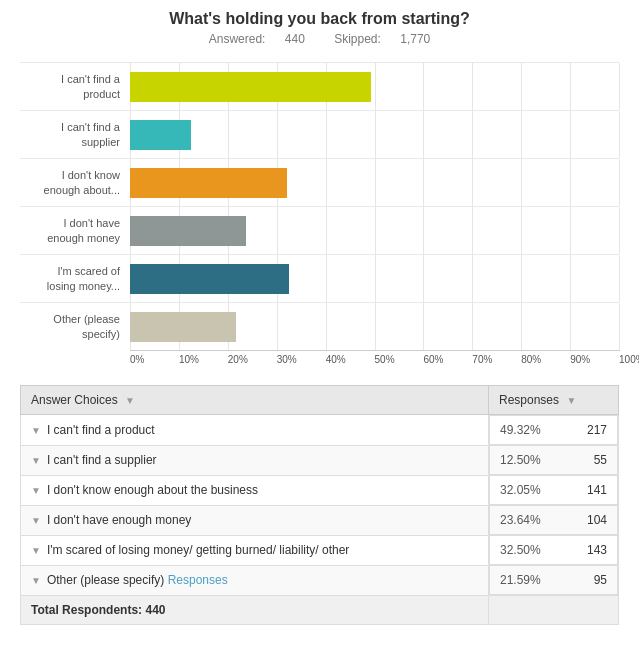 The image size is (639, 671). I want to click on table-cell-label-4: ▼I'm scared of losing money/ getting bur…, so click(255, 550).